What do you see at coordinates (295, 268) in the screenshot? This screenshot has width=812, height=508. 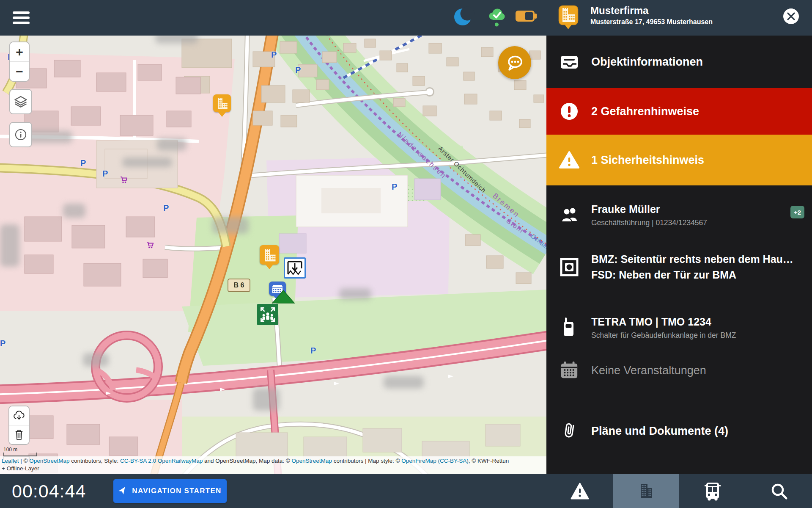 I see `dry-riser-marker` at bounding box center [295, 268].